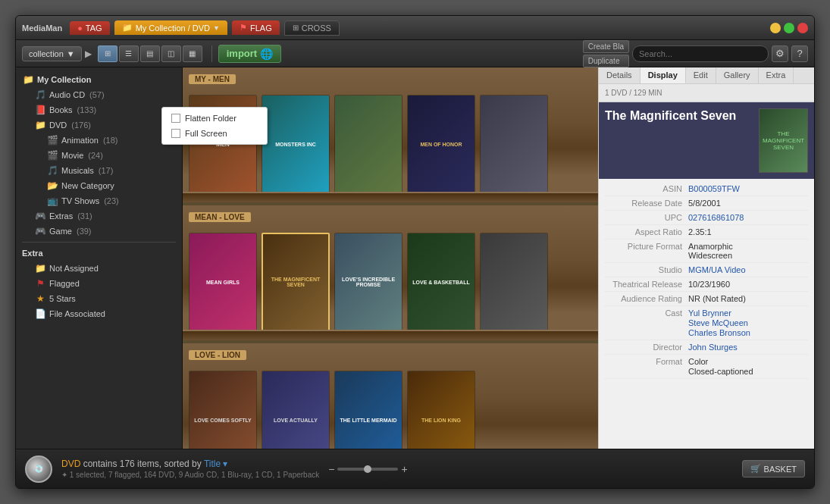 This screenshot has width=830, height=504. Describe the element at coordinates (89, 28) in the screenshot. I see `tab-tag: ● TAG` at that location.